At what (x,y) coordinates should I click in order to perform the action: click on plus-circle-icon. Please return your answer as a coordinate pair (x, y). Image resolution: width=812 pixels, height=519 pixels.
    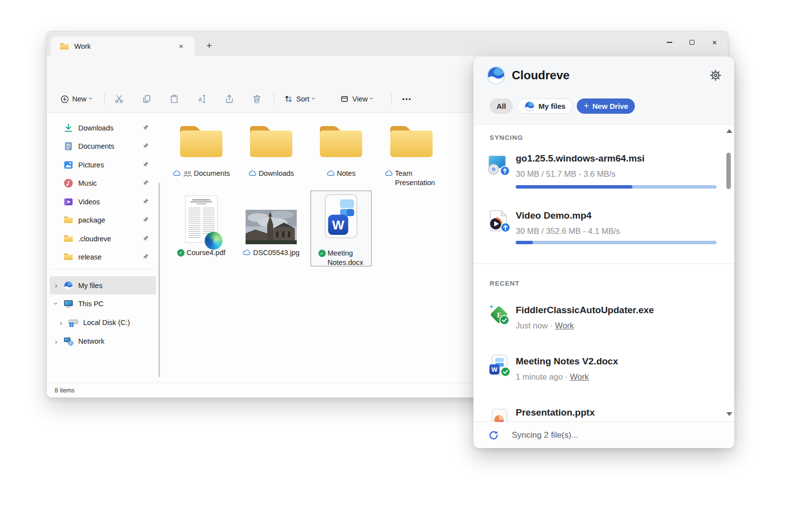
    Looking at the image, I should click on (65, 99).